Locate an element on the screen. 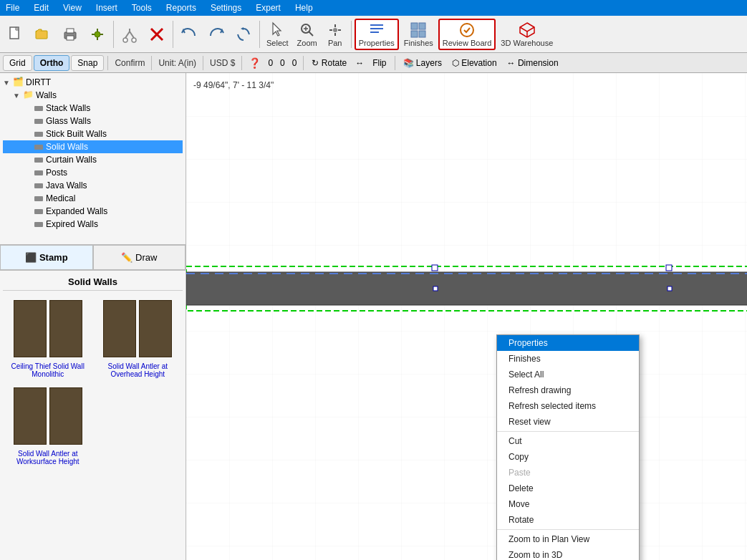 This screenshot has width=747, height=560. tree-item-walls: ▼📁Walls is located at coordinates (93, 95).